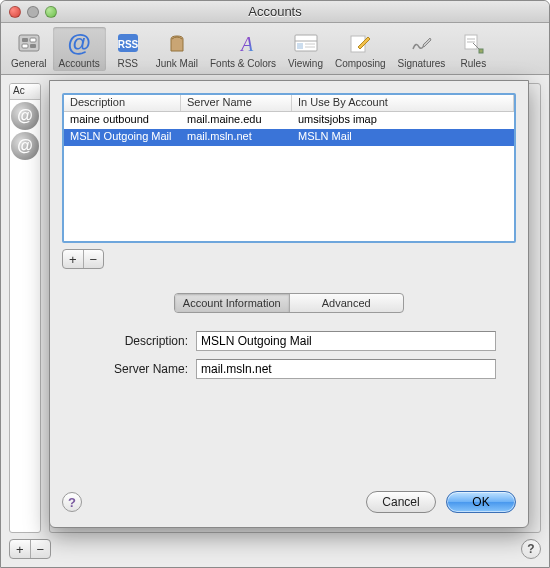  What do you see at coordinates (177, 49) in the screenshot?
I see `toolbar-junk-mail: Junk Mail` at bounding box center [177, 49].